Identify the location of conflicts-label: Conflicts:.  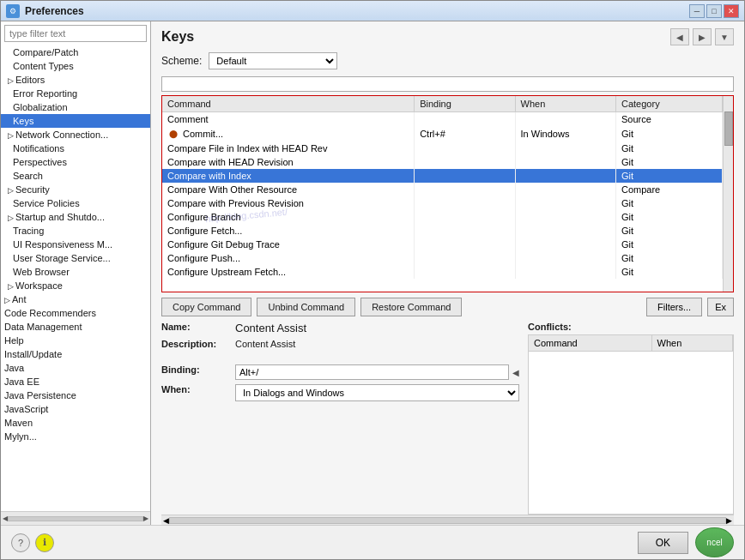
(631, 327).